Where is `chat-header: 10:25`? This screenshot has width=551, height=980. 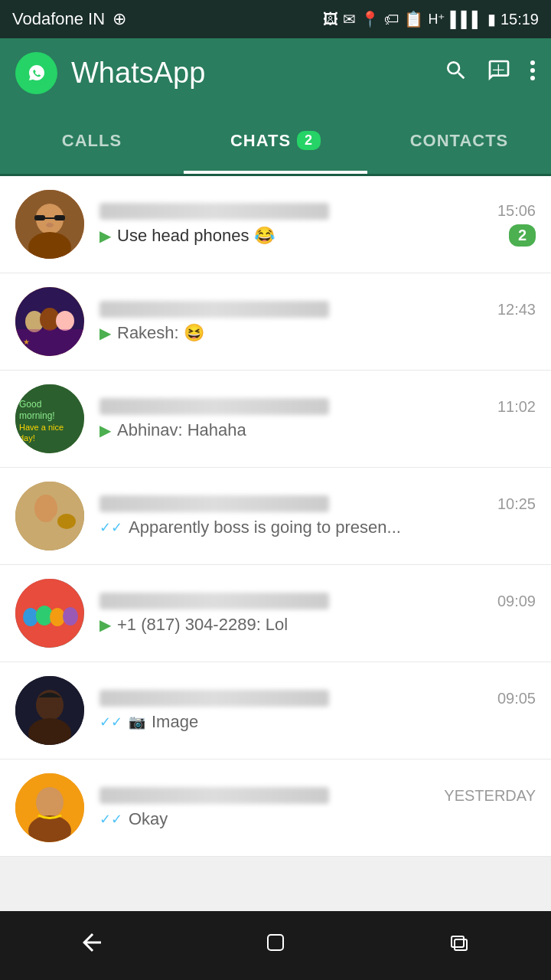
chat-header: 10:25 is located at coordinates (318, 504).